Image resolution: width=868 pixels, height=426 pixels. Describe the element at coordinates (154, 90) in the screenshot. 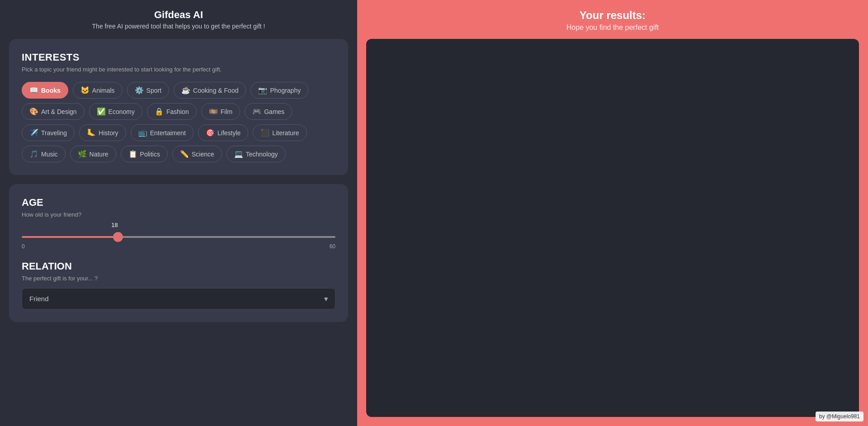

I see `tag-label-sport: Sport` at that location.